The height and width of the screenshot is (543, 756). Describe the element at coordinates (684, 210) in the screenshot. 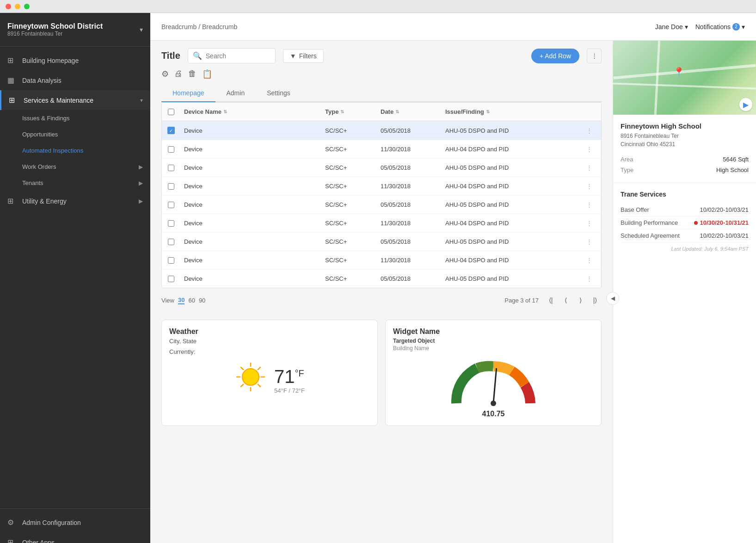

I see `service-row-base-offer: Base Offer 10/02/20-10/03/21` at that location.